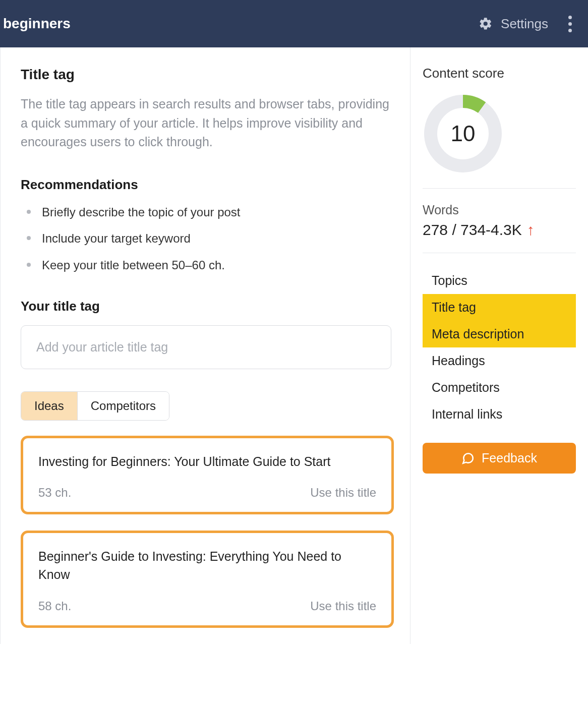 Image resolution: width=588 pixels, height=704 pixels. Describe the element at coordinates (207, 461) in the screenshot. I see `idea-title: Investing for Beginners: Your Ultimate G…` at that location.